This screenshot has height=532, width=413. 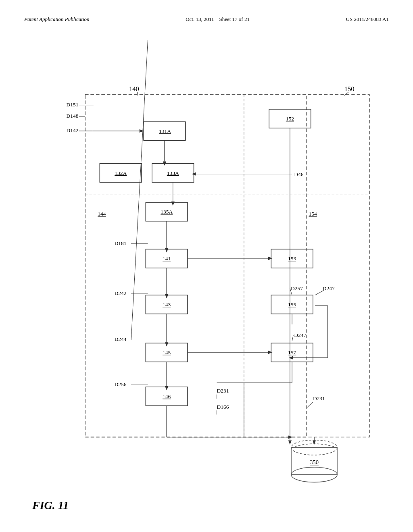 What do you see at coordinates (290, 118) in the screenshot?
I see `box-152: 152` at bounding box center [290, 118].